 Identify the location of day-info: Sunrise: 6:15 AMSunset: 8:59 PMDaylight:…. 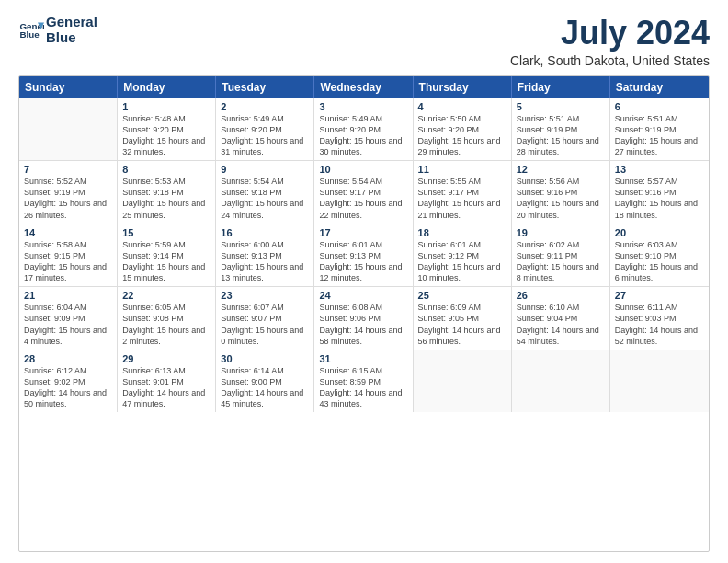
(363, 388).